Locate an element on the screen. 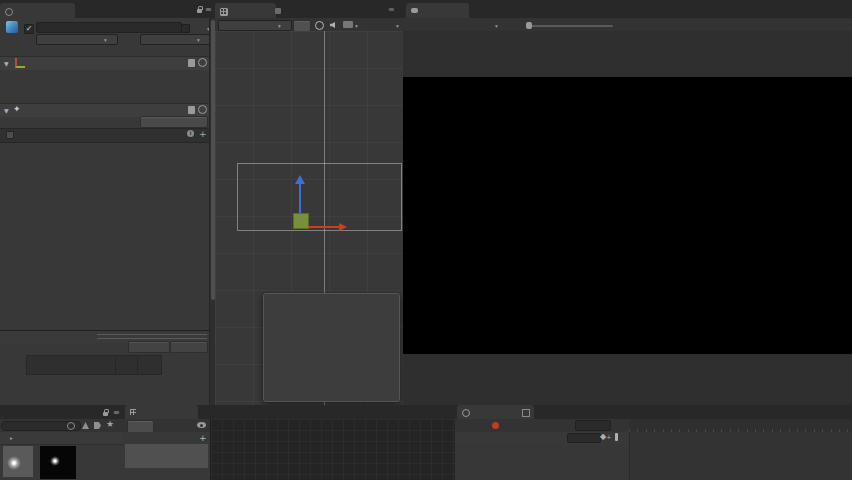 Image resolution: width=852 pixels, height=480 pixels. scene-grid-icon is located at coordinates (224, 12).